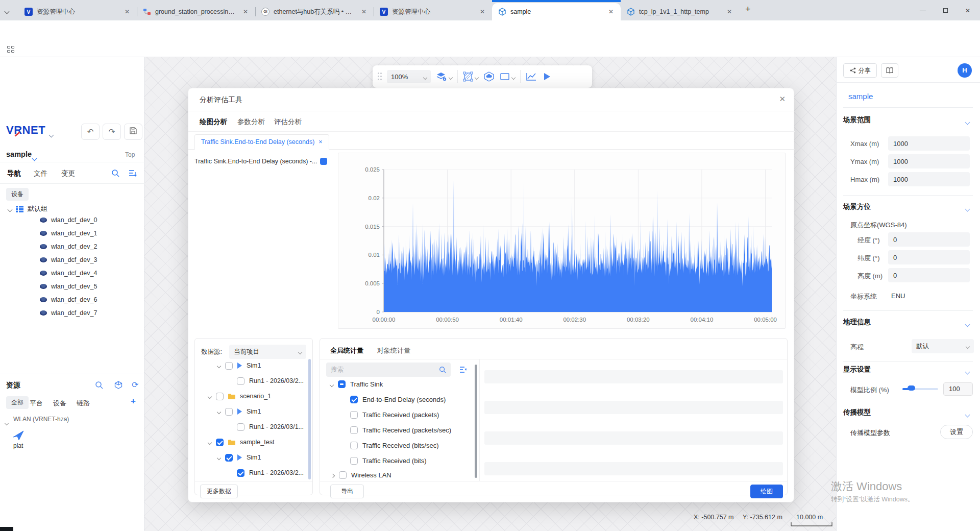 The width and height of the screenshot is (980, 531). Describe the element at coordinates (262, 142) in the screenshot. I see `chart-tab-chip: Traffic Sink.End-to-End Delay (seconds) …` at that location.